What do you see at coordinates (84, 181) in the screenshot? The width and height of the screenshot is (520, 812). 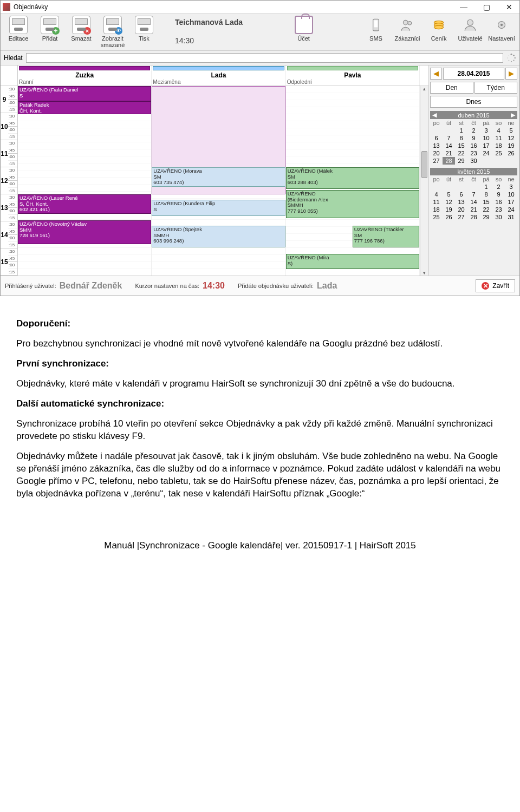 I see `calendar-column: UZAVŘENO (Fiala Daniel SPaták Radek ČH, …` at bounding box center [84, 181].